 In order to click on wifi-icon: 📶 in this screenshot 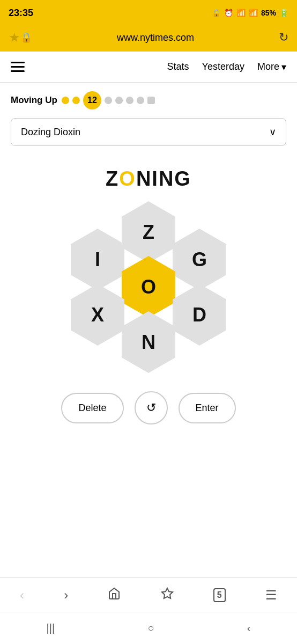, I will do `click(241, 13)`.